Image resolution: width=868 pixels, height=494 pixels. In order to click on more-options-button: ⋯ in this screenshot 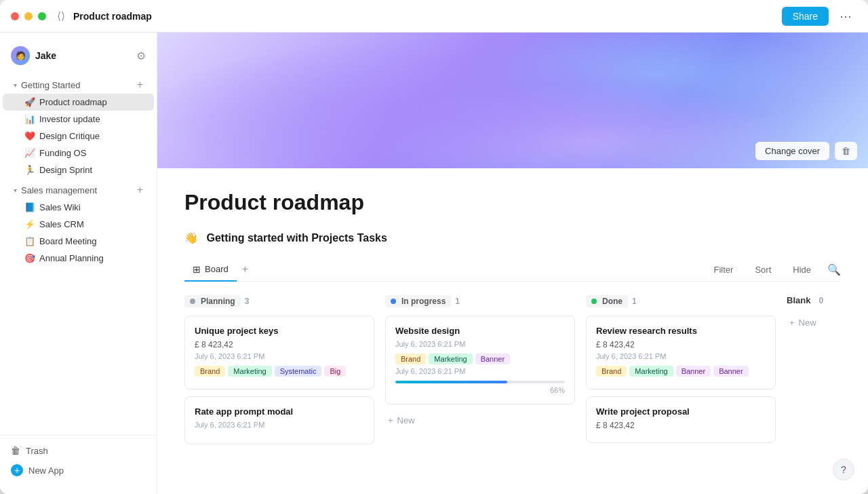, I will do `click(846, 16)`.